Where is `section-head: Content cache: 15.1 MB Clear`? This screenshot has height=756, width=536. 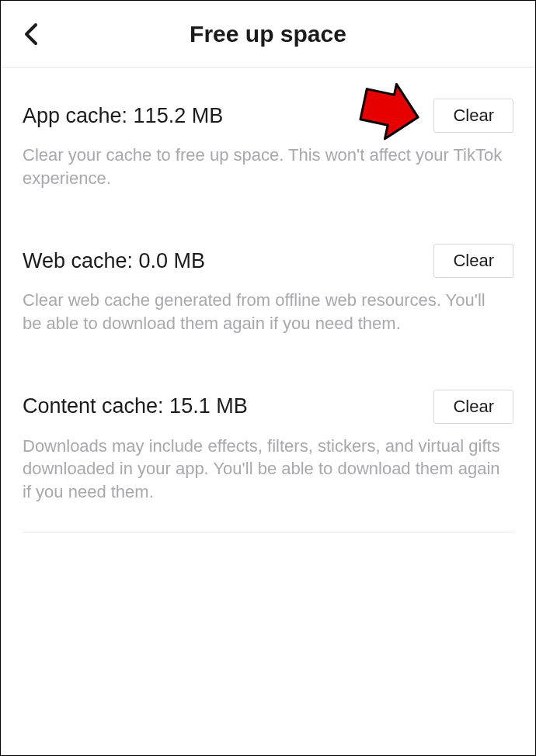
section-head: Content cache: 15.1 MB Clear is located at coordinates (268, 407).